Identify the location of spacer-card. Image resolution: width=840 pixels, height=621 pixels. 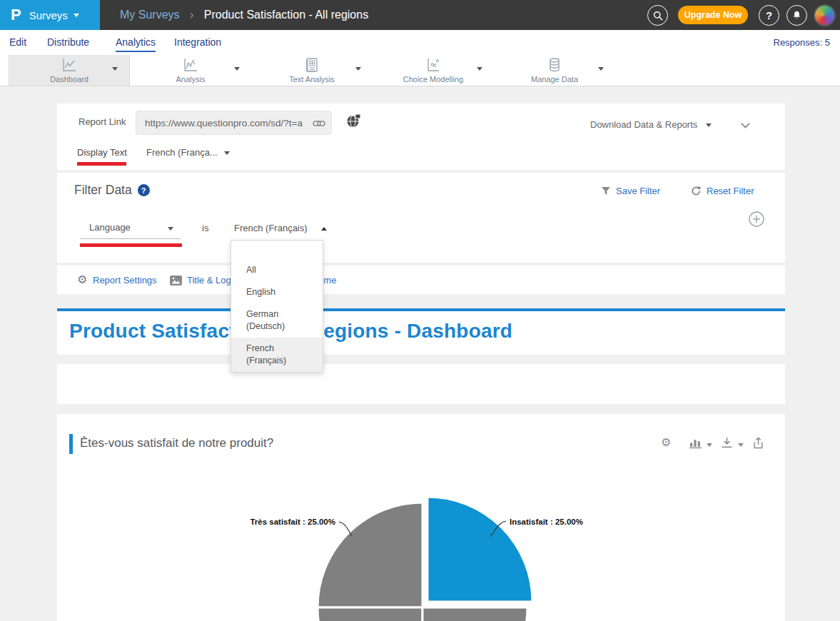
(421, 384).